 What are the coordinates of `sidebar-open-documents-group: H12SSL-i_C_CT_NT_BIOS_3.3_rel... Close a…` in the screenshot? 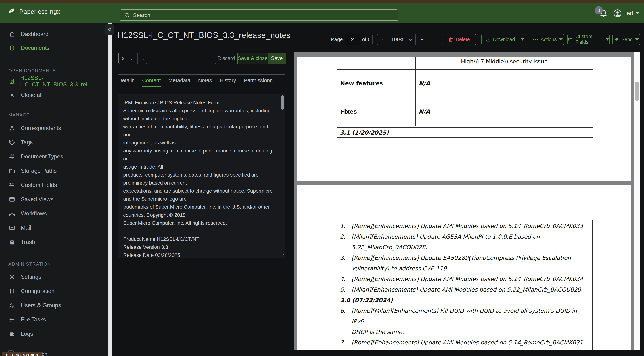 It's located at (54, 88).